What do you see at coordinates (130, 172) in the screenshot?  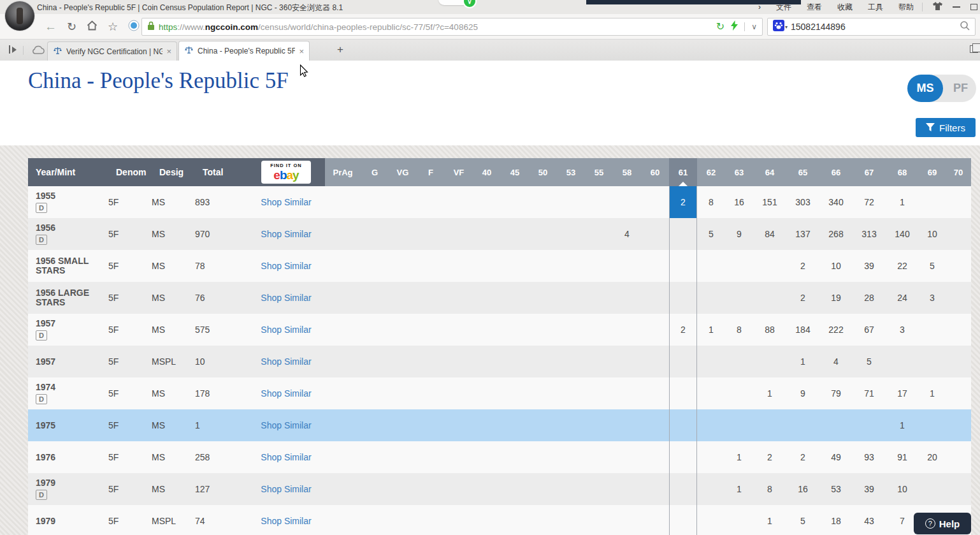 I see `column-header-denom: Denom` at bounding box center [130, 172].